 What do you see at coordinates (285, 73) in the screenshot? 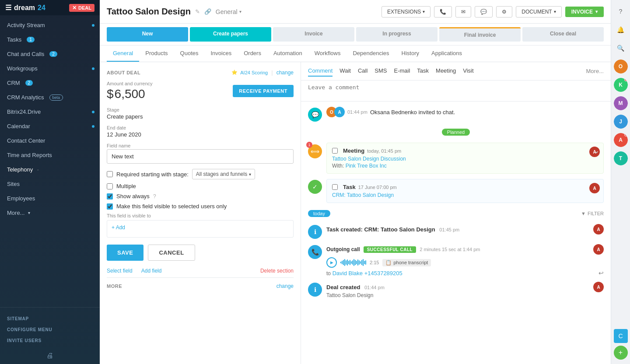
I see `change-link: change` at bounding box center [285, 73].